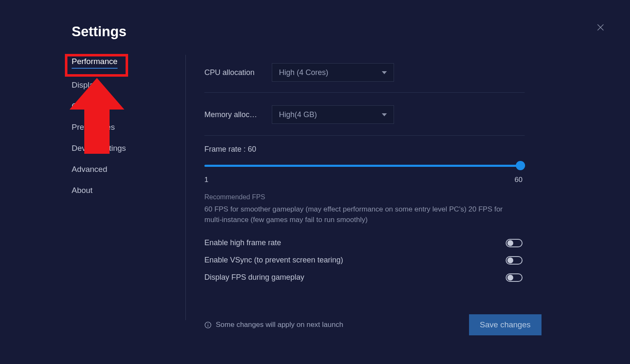 This screenshot has width=630, height=364. Describe the element at coordinates (514, 243) in the screenshot. I see `toggle-high-frame-rate` at that location.